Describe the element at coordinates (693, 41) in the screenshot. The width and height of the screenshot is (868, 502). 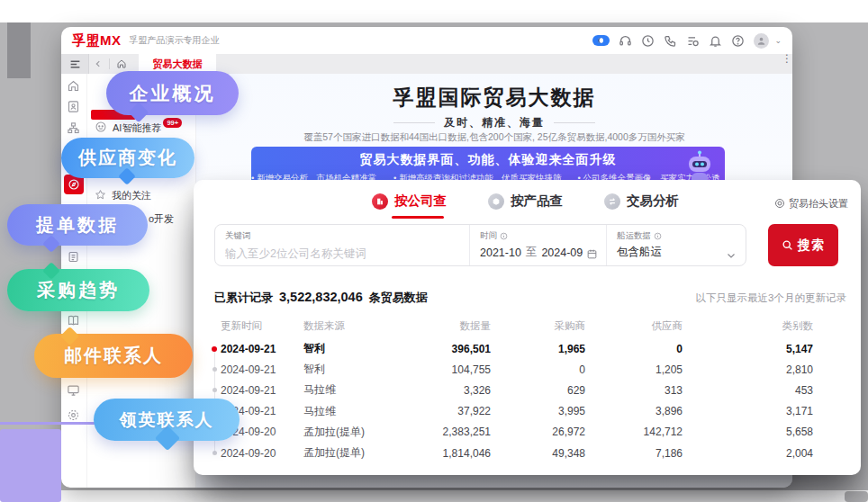
I see `task-list-icon` at that location.